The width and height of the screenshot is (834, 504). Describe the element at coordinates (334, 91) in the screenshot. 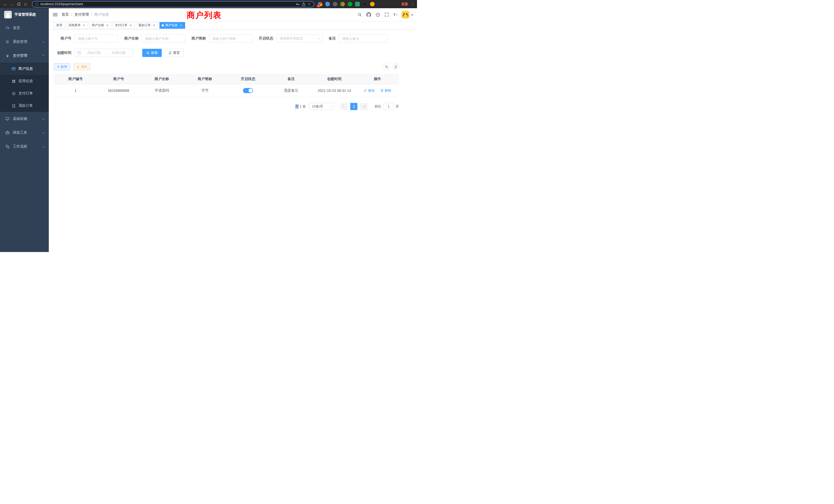

I see `cell-create-time: 2021-10-23 08:31:14` at that location.